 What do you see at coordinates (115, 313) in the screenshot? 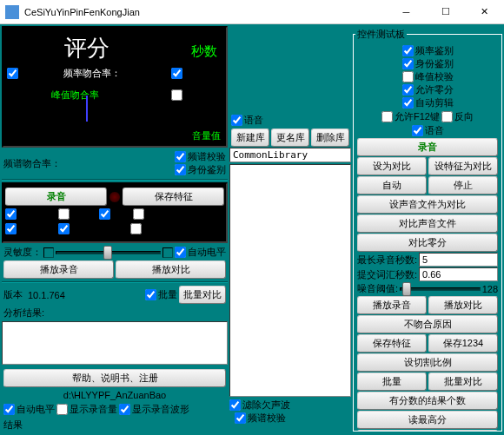
I see `analysis-label: 分析结果:` at bounding box center [115, 313].